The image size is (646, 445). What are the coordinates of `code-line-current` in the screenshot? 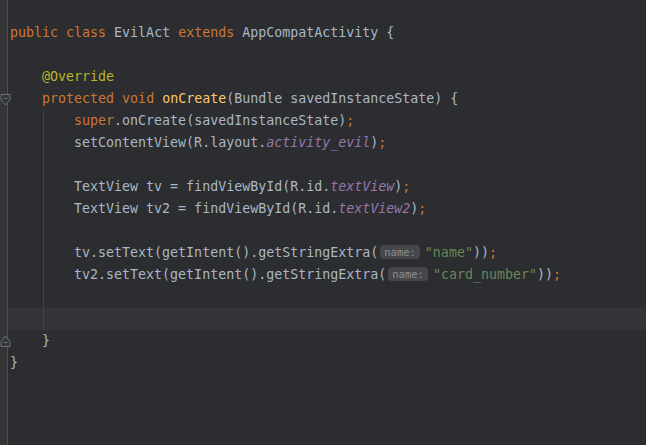 It's located at (327, 319).